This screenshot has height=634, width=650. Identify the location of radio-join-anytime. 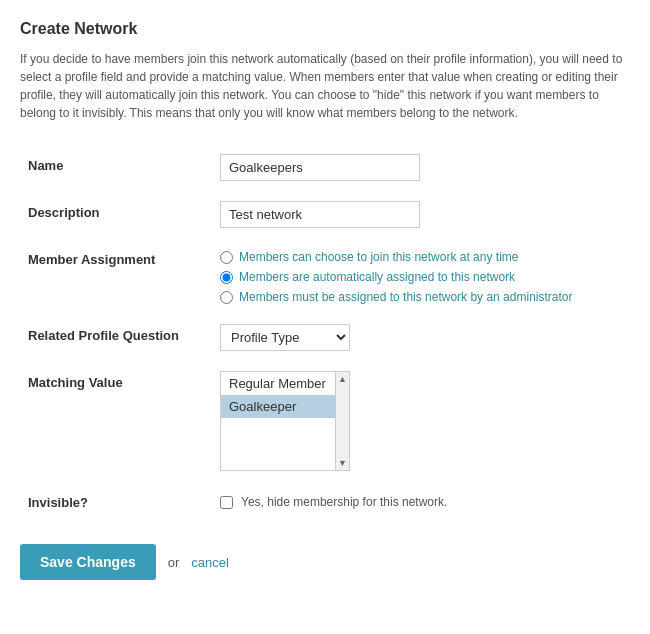
(226, 258).